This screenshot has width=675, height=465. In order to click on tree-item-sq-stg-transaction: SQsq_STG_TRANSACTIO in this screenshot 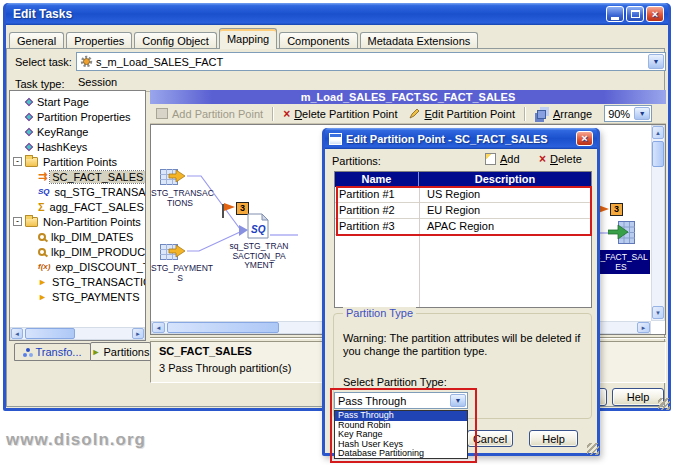, I will do `click(78, 192)`.